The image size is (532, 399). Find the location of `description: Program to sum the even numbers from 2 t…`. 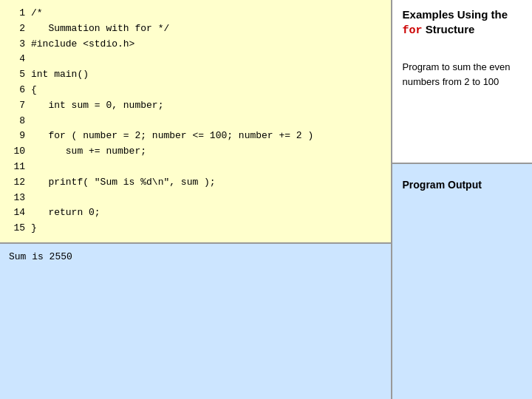

description: Program to sum the even numbers from 2 t… is located at coordinates (463, 74).